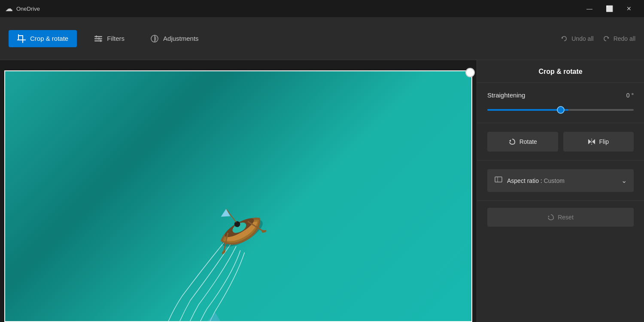 This screenshot has height=322, width=644. What do you see at coordinates (561, 142) in the screenshot?
I see `action-row: Rotate Flip` at bounding box center [561, 142].